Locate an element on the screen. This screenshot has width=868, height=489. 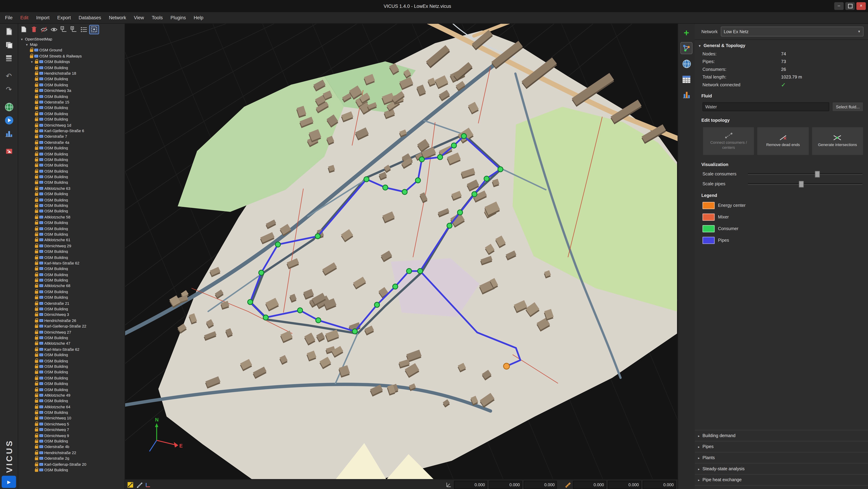
tree-row: Altklotzsche 64 is located at coordinates (71, 407).